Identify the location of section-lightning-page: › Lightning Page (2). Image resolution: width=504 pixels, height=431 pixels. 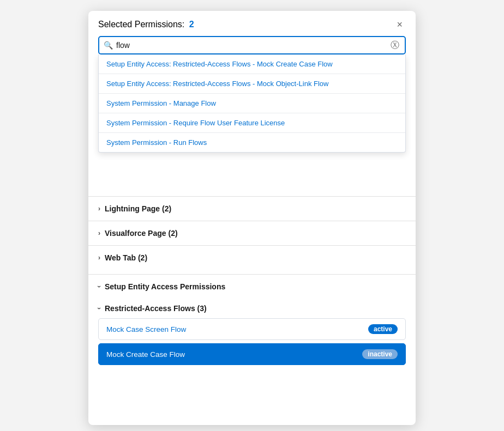
(252, 208).